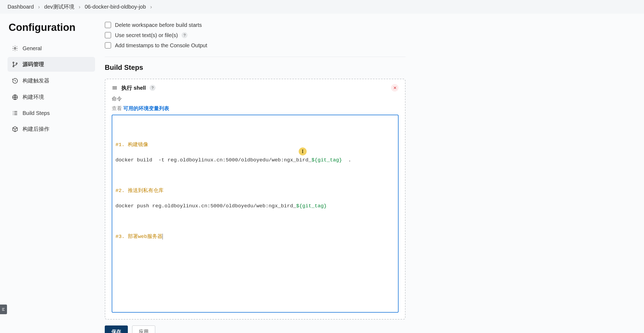 The height and width of the screenshot is (333, 644). I want to click on globe-icon, so click(15, 97).